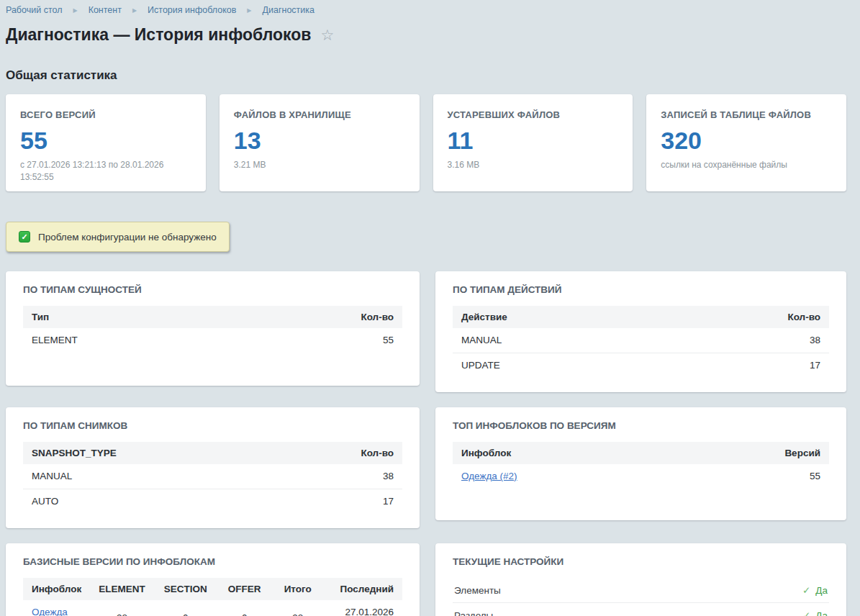 This screenshot has height=616, width=860. What do you see at coordinates (213, 340) in the screenshot?
I see `table-row: ELEMENT 55` at bounding box center [213, 340].